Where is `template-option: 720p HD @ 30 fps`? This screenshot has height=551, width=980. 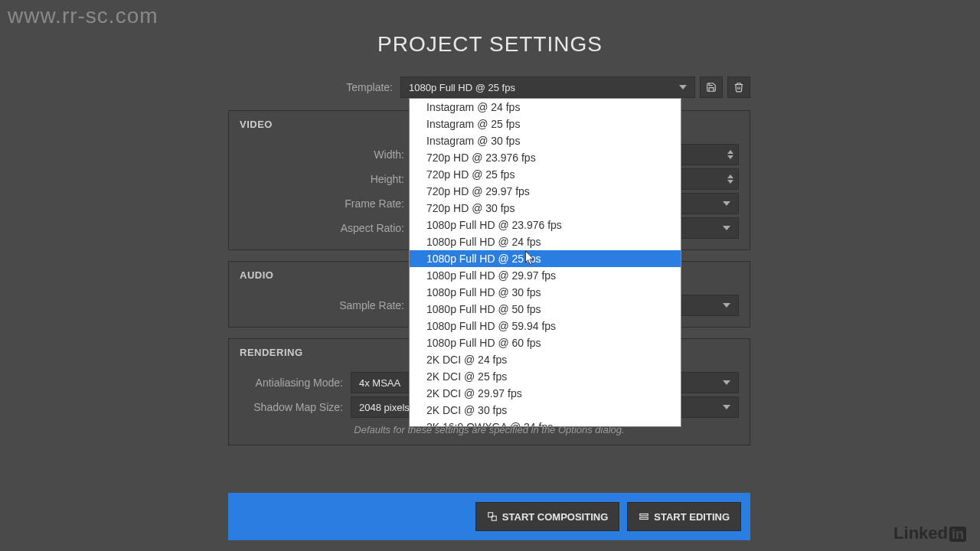
template-option: 720p HD @ 30 fps is located at coordinates (545, 208).